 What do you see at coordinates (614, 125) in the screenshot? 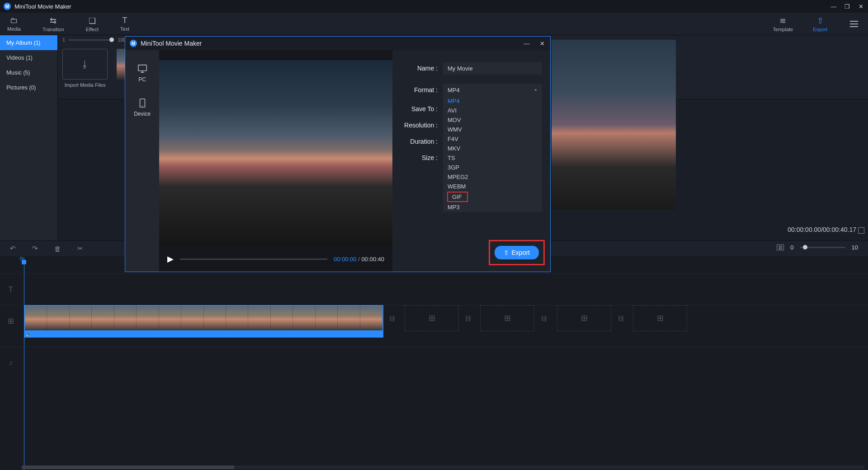
I see `preview-background` at bounding box center [614, 125].